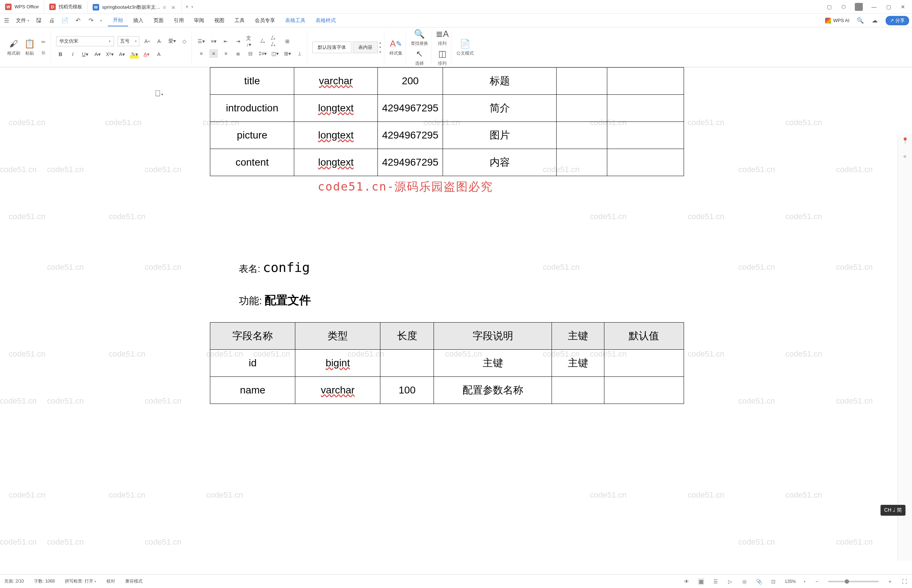 This screenshot has height=588, width=912. I want to click on zoom-in-icon: +, so click(890, 581).